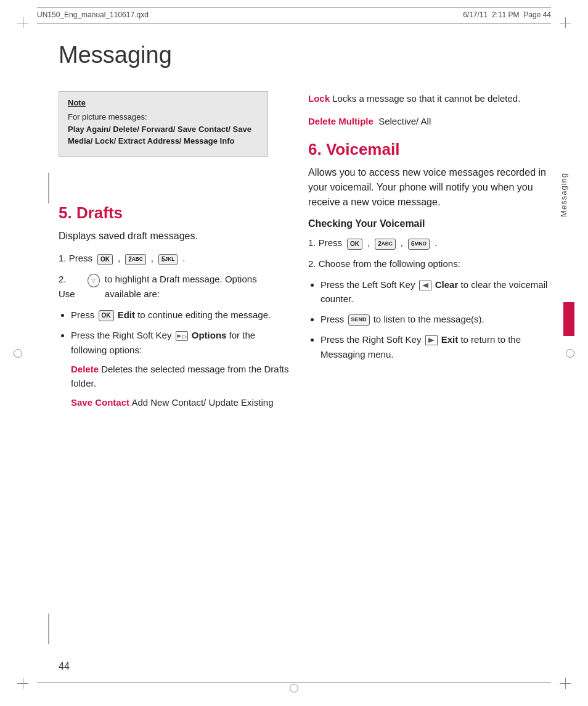  Describe the element at coordinates (163, 102) in the screenshot. I see `note-title: Note` at that location.